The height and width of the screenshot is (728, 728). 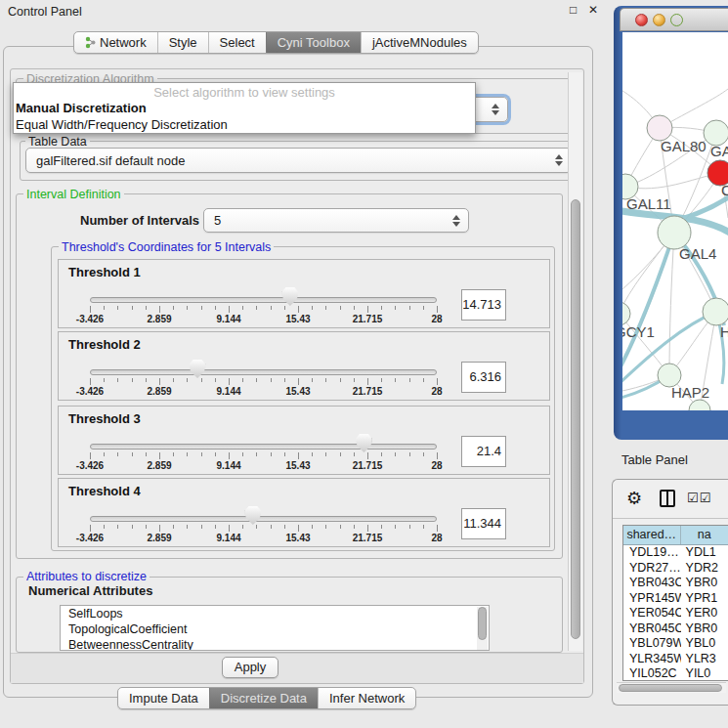 I want to click on close-traffic-icon, so click(x=641, y=20).